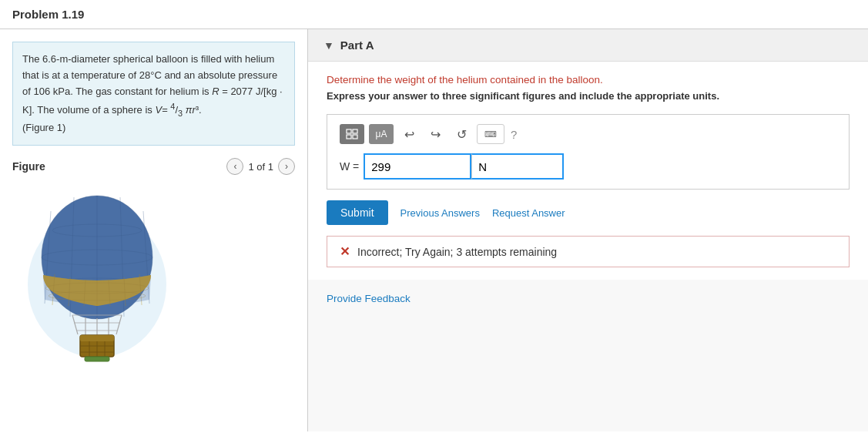 The height and width of the screenshot is (433, 868). What do you see at coordinates (588, 152) in the screenshot?
I see `answer-box: μΑ ↩ ↪ ↺ ⌨ ? W =` at bounding box center [588, 152].